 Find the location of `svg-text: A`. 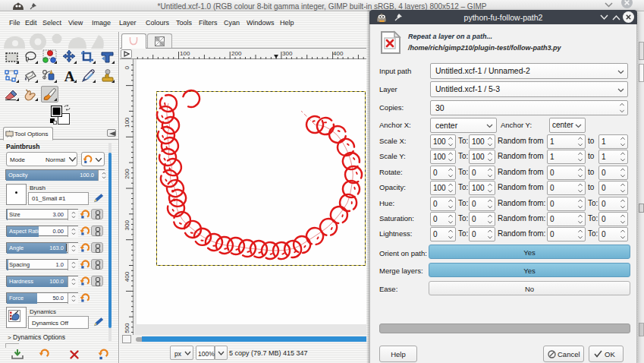

svg-text: A is located at coordinates (69, 76).